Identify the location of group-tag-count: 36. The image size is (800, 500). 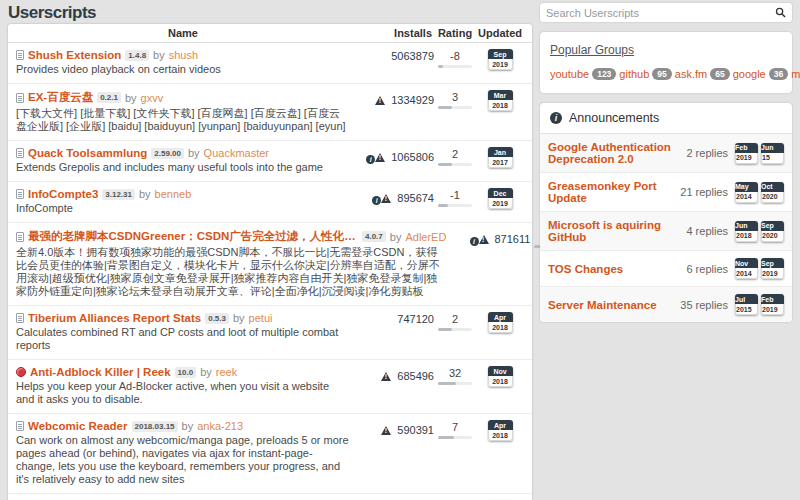
(778, 74).